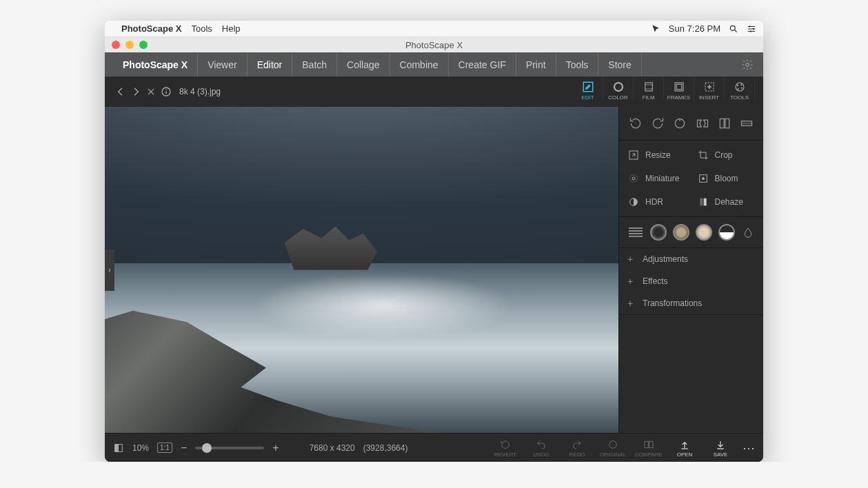  I want to click on close-button, so click(116, 45).